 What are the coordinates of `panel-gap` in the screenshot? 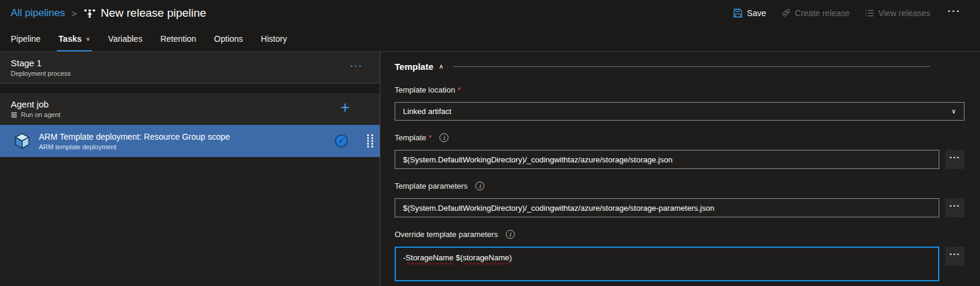 It's located at (190, 88).